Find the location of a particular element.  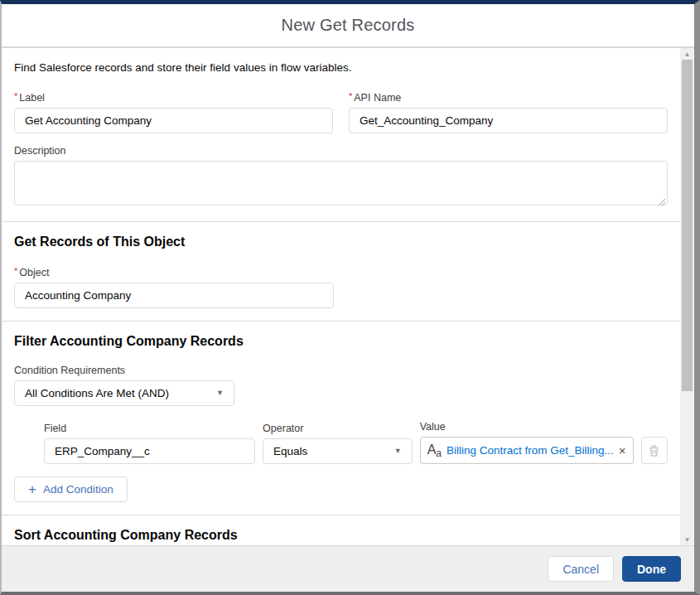

condition-value-label: Value is located at coordinates (527, 427).